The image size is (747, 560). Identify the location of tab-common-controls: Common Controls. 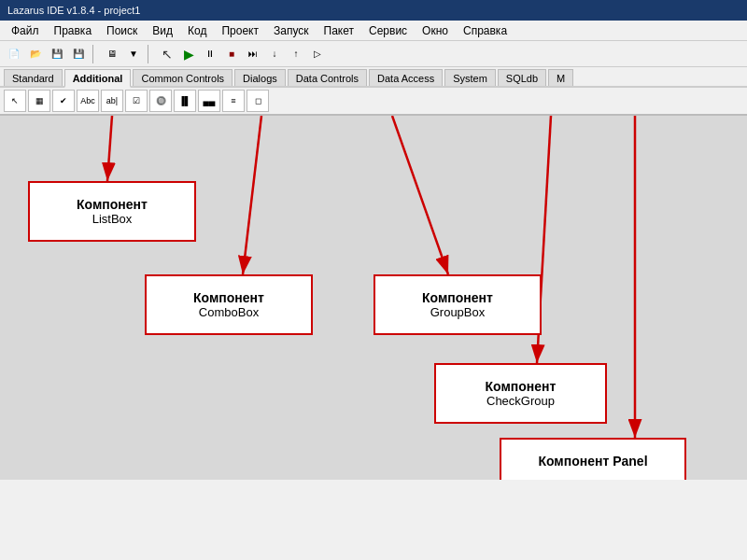
(183, 77).